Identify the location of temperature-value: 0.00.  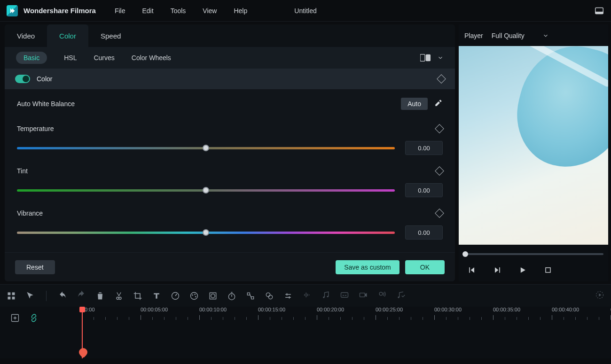
(424, 148).